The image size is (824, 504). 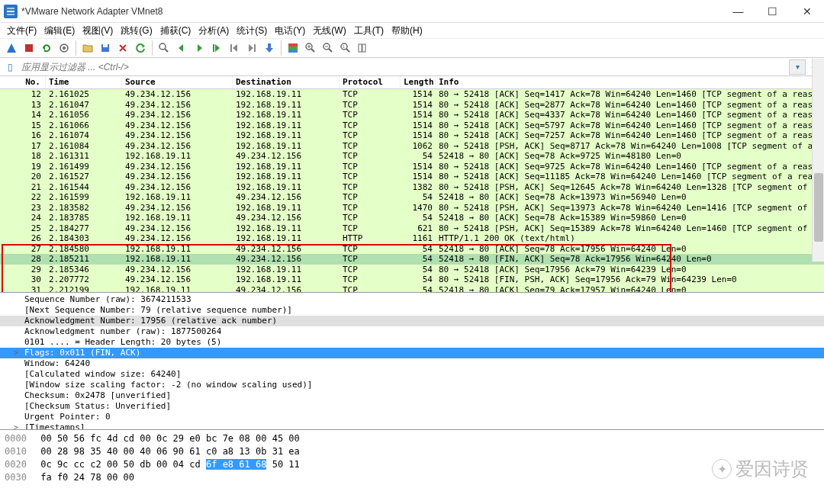 What do you see at coordinates (760, 469) in the screenshot?
I see `watermark: ✦ 爱因诗贤` at bounding box center [760, 469].